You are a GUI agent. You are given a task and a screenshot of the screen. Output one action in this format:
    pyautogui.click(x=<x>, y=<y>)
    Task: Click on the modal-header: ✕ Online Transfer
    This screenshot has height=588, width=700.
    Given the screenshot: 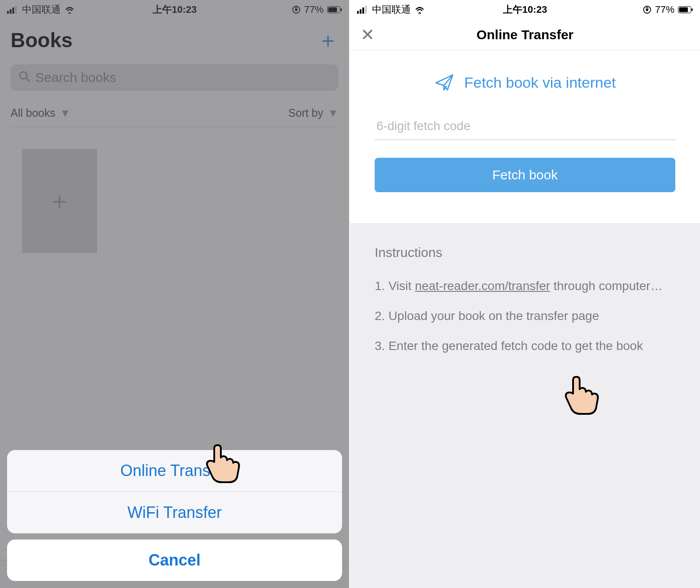 What is the action you would take?
    pyautogui.click(x=525, y=35)
    